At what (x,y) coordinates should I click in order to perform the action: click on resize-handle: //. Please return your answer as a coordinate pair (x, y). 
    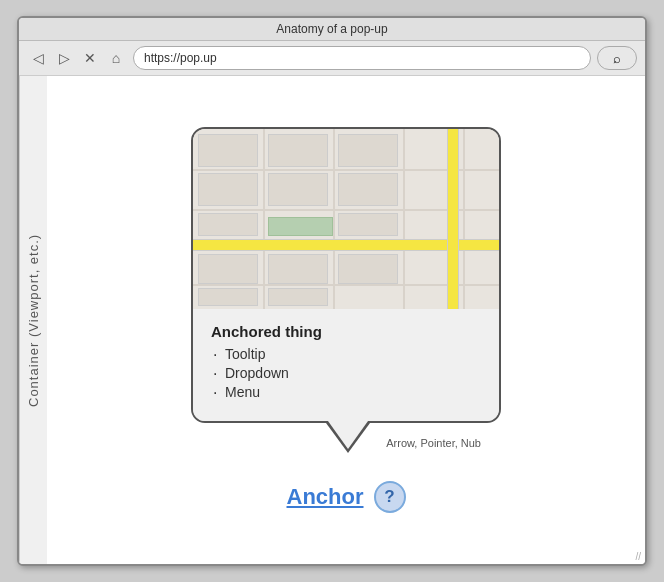
    Looking at the image, I should click on (638, 556).